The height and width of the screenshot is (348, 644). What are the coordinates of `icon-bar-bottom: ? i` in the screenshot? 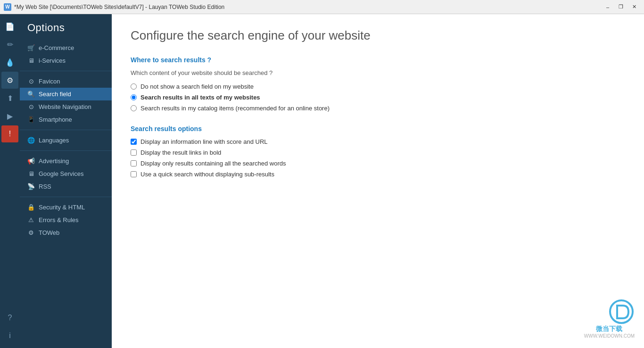 It's located at (10, 329).